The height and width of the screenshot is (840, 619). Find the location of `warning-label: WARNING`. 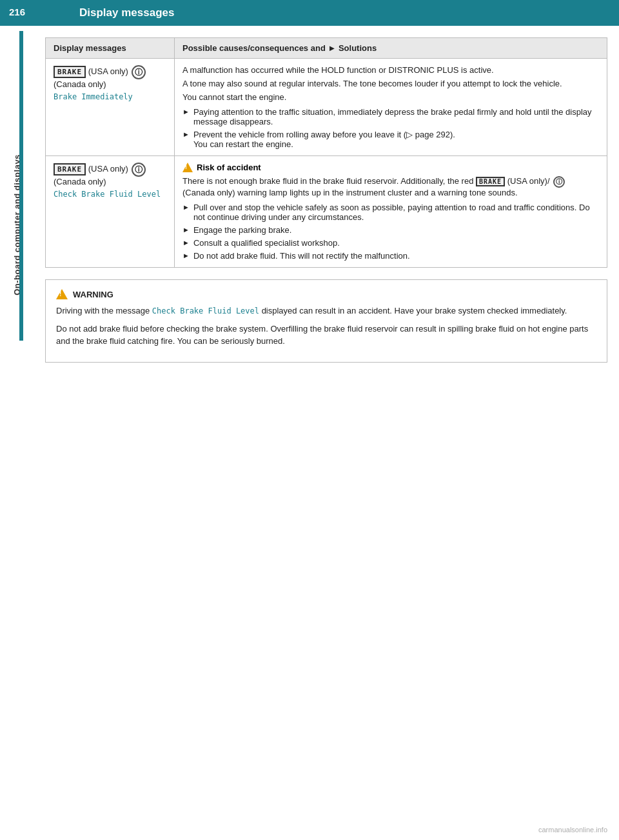

warning-label: WARNING is located at coordinates (93, 294).